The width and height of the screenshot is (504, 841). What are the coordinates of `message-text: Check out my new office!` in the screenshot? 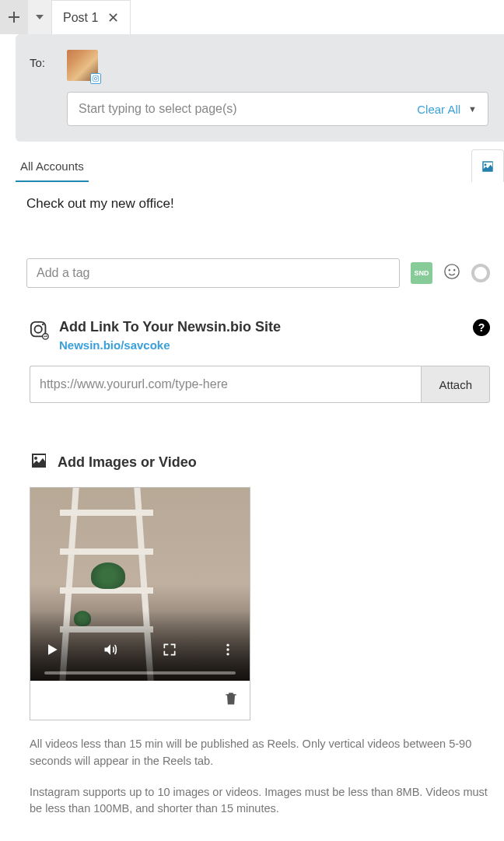 It's located at (258, 204).